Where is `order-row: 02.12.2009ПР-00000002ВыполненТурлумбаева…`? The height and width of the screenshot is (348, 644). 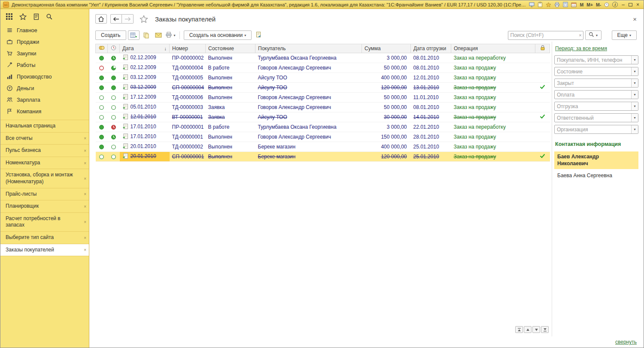 order-row: 02.12.2009ПР-00000002ВыполненТурлумбаева… is located at coordinates (323, 58).